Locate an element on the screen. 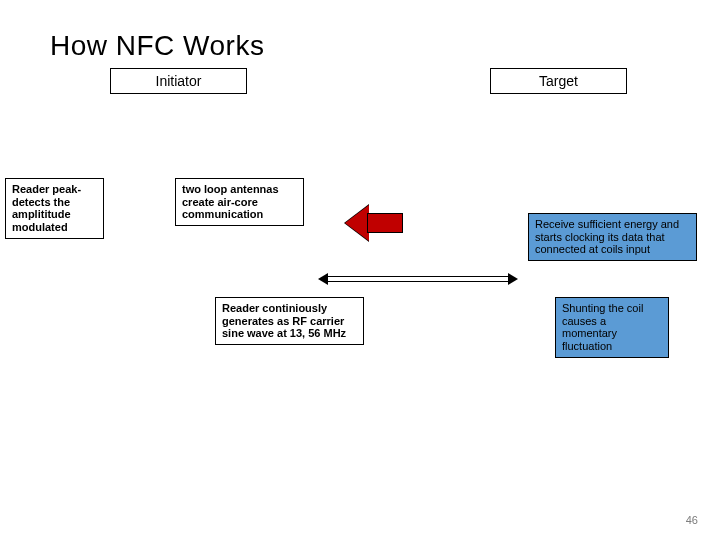 Image resolution: width=720 pixels, height=540 pixels. box-two-loop: two loop antennas create air-core commun… is located at coordinates (240, 202).